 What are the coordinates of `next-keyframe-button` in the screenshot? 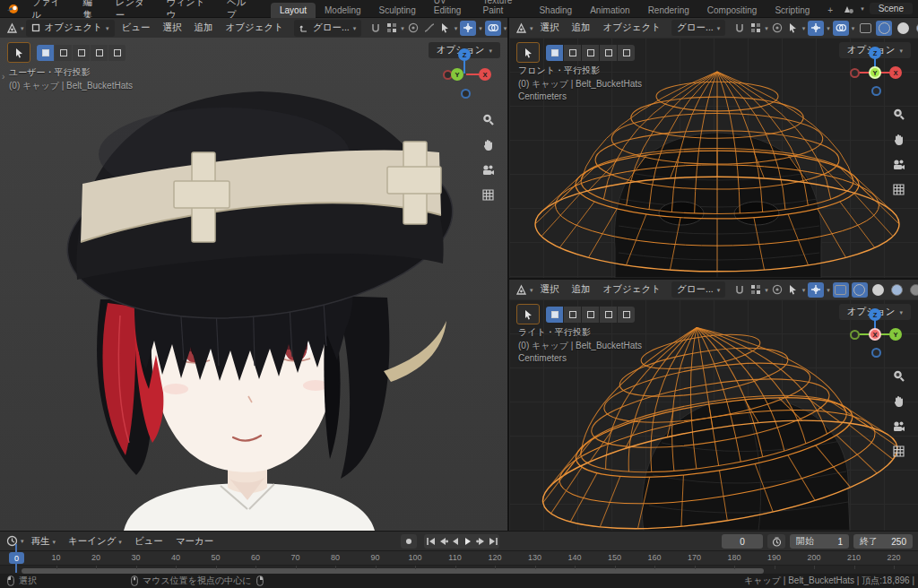 It's located at (481, 541).